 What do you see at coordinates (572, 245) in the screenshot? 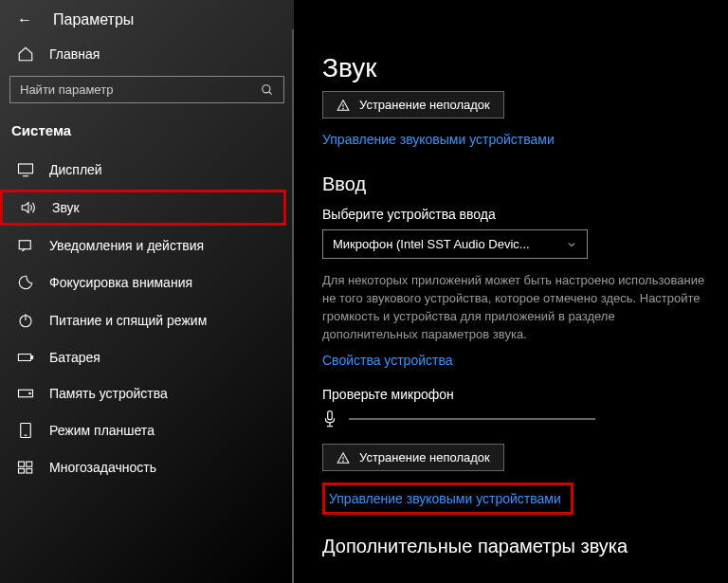
I see `chevron-down-icon` at bounding box center [572, 245].